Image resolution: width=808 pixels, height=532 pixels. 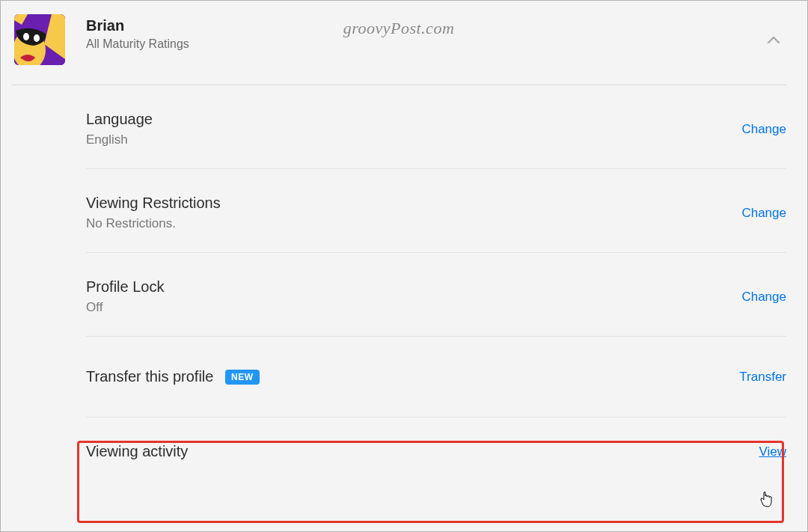 What do you see at coordinates (120, 120) in the screenshot?
I see `language-title: Language` at bounding box center [120, 120].